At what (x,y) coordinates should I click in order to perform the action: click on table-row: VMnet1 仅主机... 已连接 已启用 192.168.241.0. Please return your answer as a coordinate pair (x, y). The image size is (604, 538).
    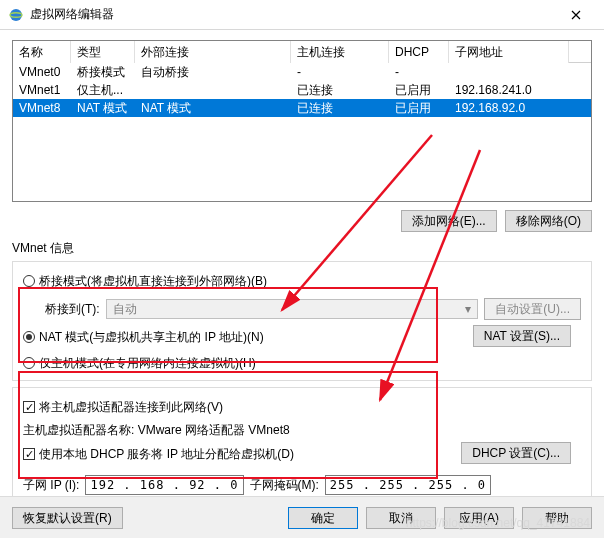
    Looking at the image, I should click on (302, 90).